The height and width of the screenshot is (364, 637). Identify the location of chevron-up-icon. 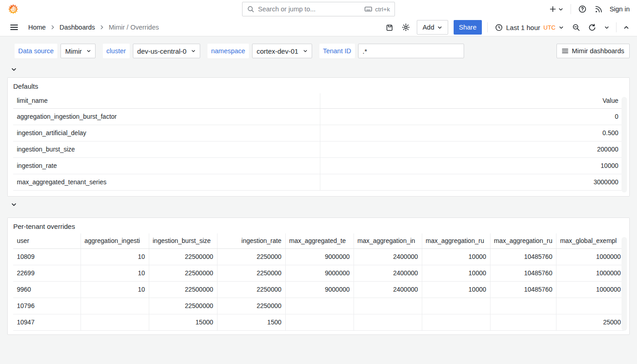
(626, 27).